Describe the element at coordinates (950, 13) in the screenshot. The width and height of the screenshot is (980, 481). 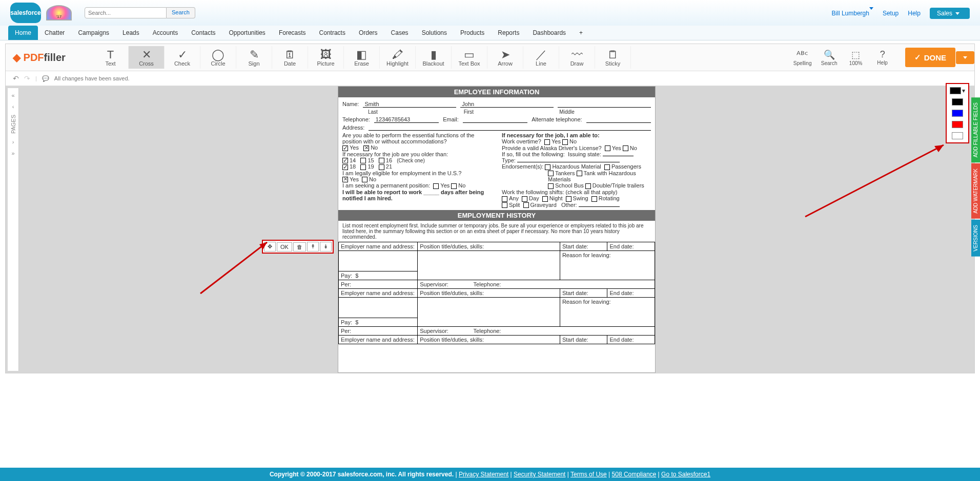
I see `app-menu: Sales` at that location.